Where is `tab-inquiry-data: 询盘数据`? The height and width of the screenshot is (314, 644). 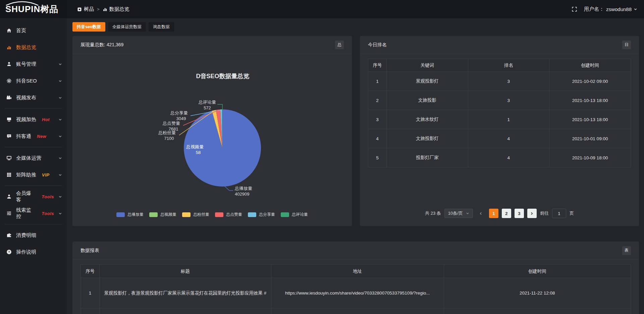
tab-inquiry-data: 询盘数据 is located at coordinates (161, 27).